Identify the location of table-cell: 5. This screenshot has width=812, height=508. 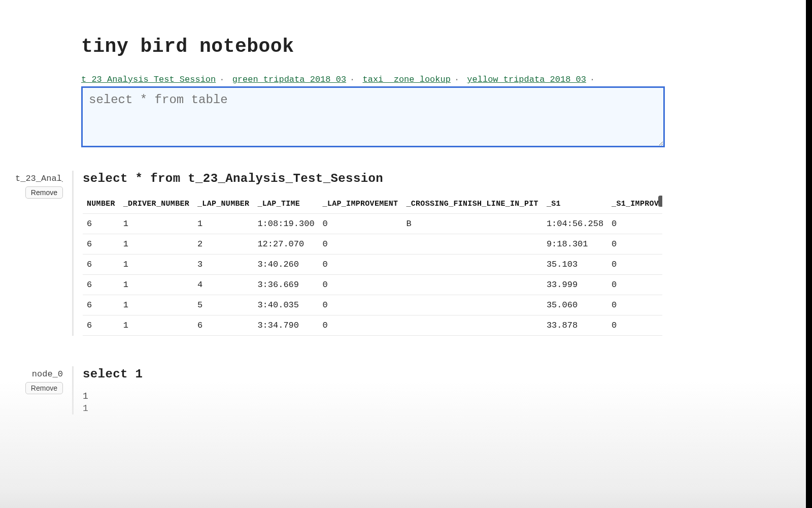
(223, 305).